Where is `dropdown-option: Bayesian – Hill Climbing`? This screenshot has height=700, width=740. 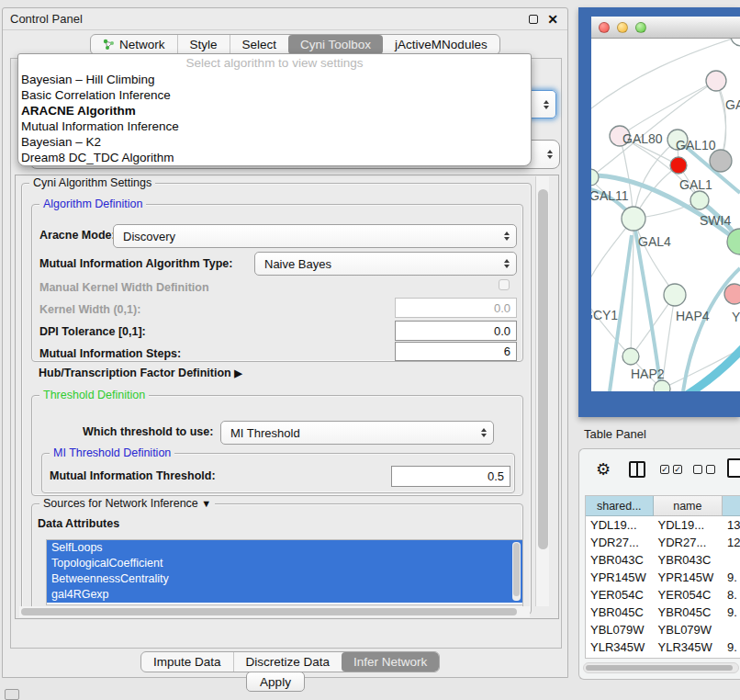 dropdown-option: Bayesian – Hill Climbing is located at coordinates (275, 79).